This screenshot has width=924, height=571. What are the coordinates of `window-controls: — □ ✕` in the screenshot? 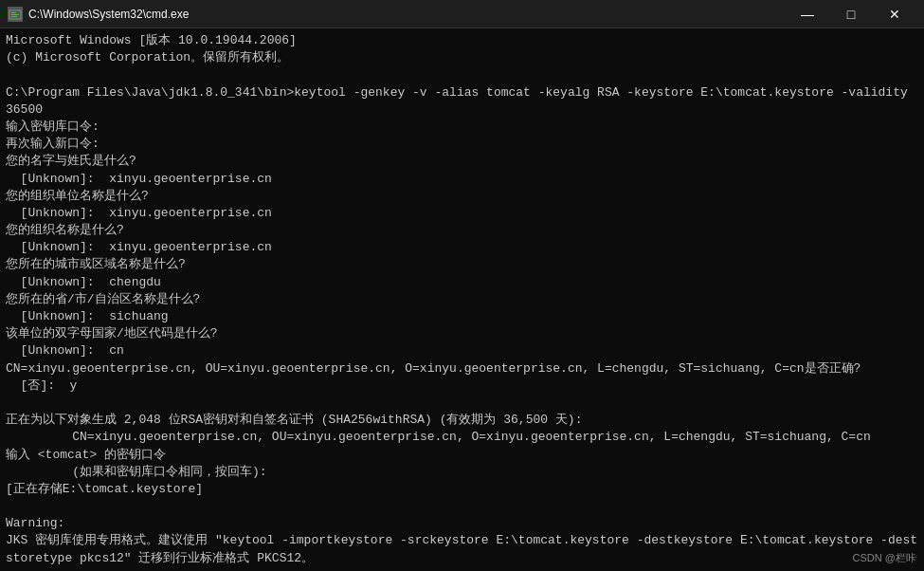 It's located at (851, 14).